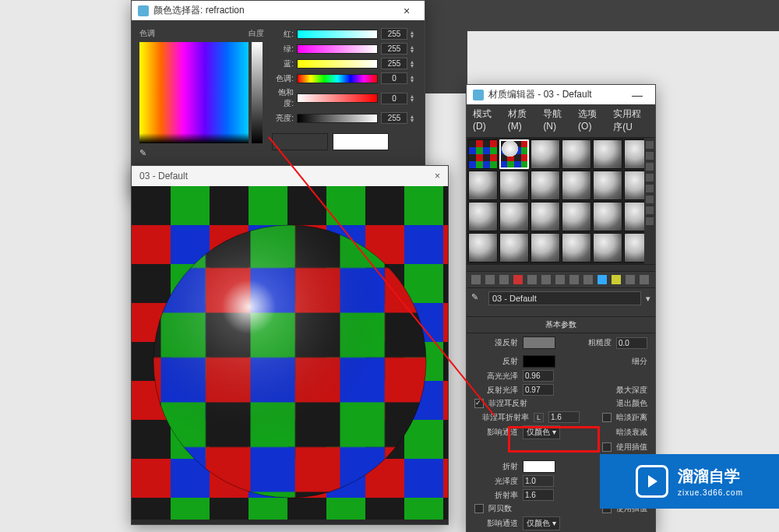 This screenshot has width=779, height=532. I want to click on refl-gloss-input: 0.97, so click(538, 389).